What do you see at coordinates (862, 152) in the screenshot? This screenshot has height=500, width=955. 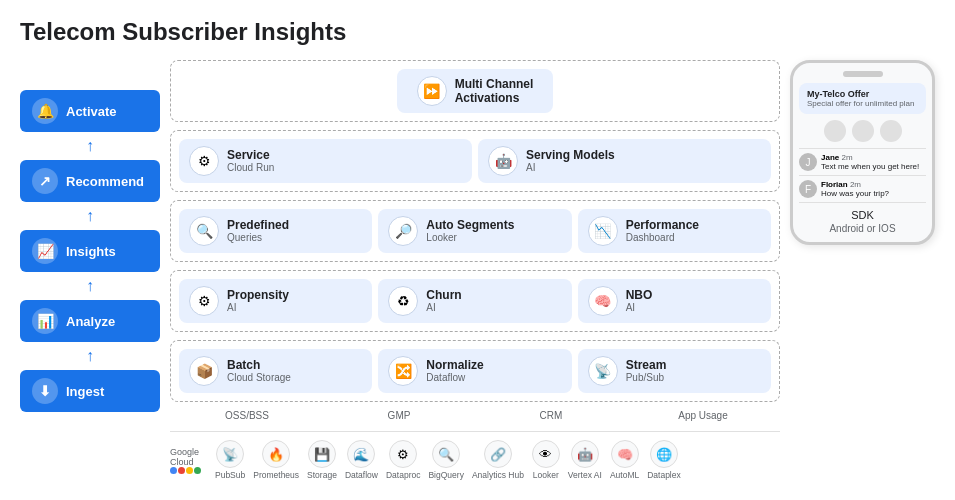 I see `phone-mockup: My-Telco Offer Special offer for unlimit…` at bounding box center [862, 152].